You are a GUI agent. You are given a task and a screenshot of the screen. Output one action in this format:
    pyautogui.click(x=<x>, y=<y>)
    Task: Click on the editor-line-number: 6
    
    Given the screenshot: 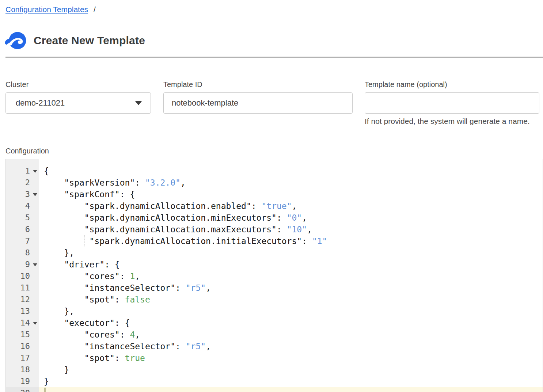 What is the action you would take?
    pyautogui.click(x=22, y=229)
    